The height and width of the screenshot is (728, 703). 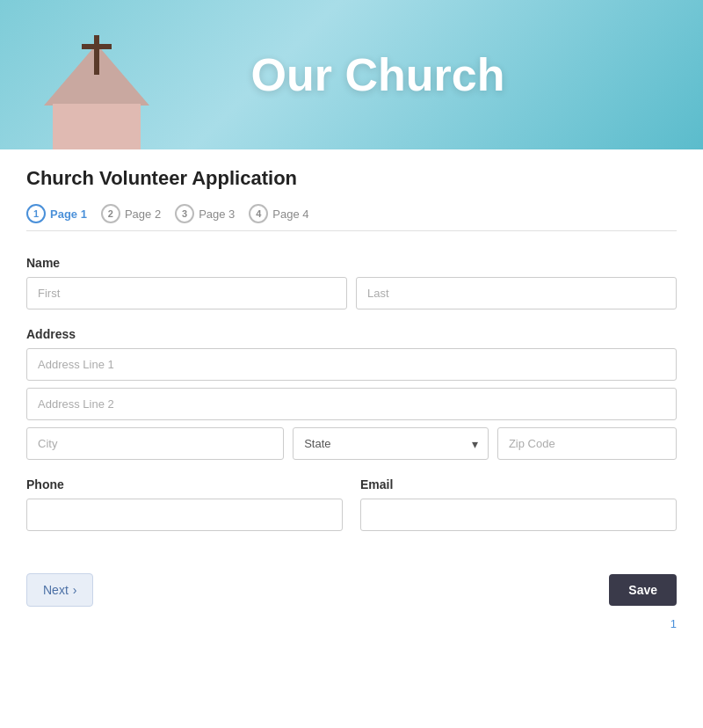 I want to click on address-line2-row, so click(x=352, y=404).